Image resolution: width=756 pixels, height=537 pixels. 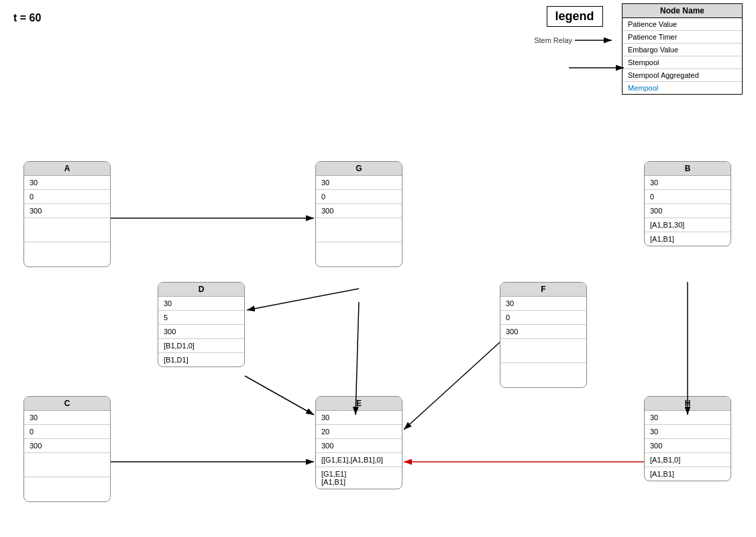 What do you see at coordinates (688, 226) in the screenshot?
I see `node-B-stempool: [A1,B1,30]` at bounding box center [688, 226].